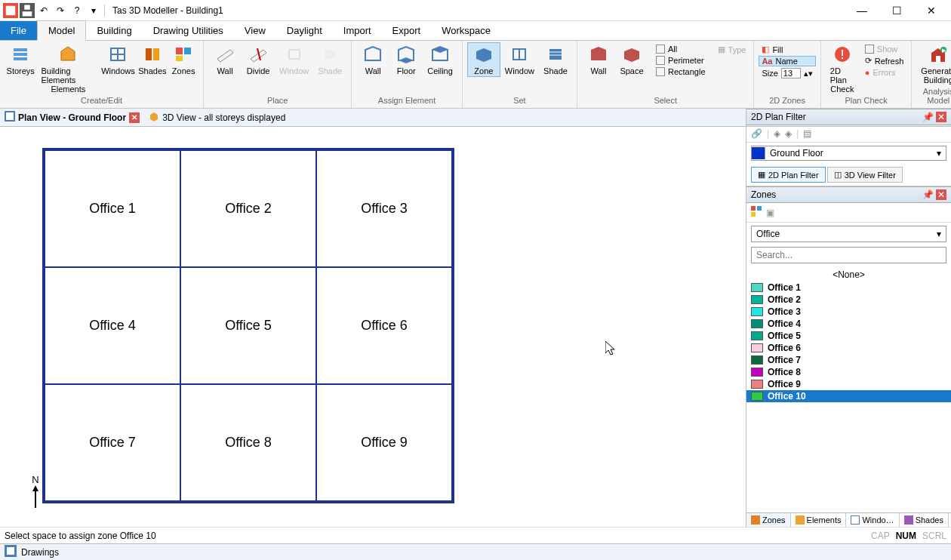 This screenshot has width=951, height=560. I want to click on redo-icon: ↷, so click(60, 11).